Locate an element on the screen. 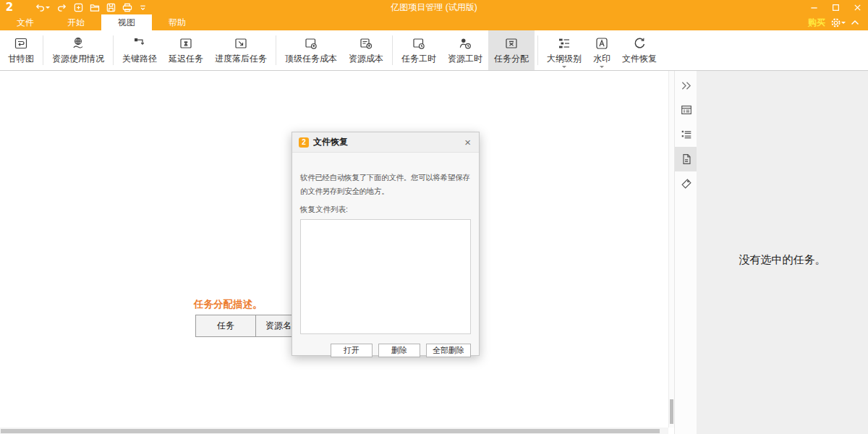  customize-toolbar-icon is located at coordinates (143, 7).